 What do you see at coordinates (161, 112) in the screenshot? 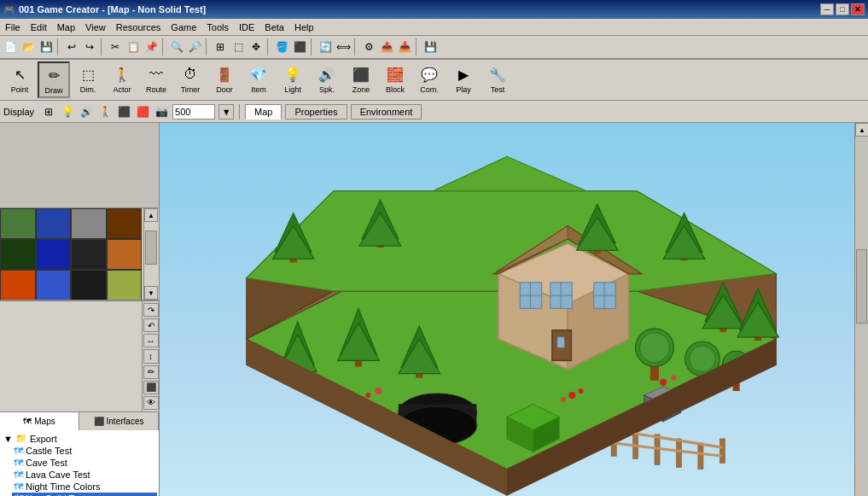
I see `display-icon-camera: 📷` at bounding box center [161, 112].